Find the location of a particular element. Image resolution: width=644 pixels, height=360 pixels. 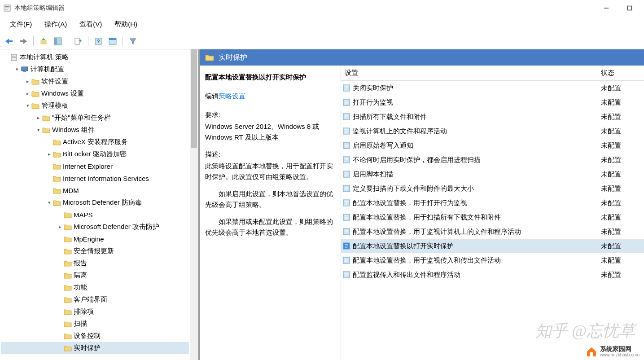

filter-button is located at coordinates (133, 41).